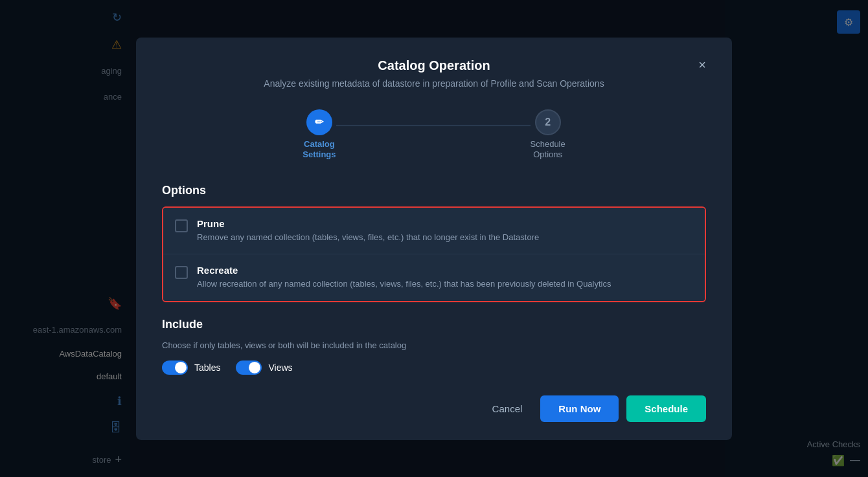 This screenshot has height=477, width=868. What do you see at coordinates (319, 122) in the screenshot?
I see `edit-icon: ✏` at bounding box center [319, 122].